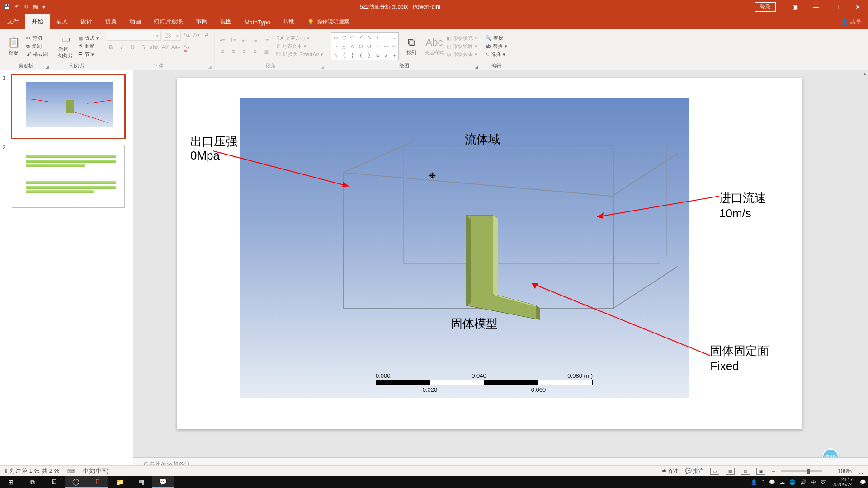 Image resolution: width=868 pixels, height=488 pixels. Describe the element at coordinates (476, 67) in the screenshot. I see `drawing-launcher-icon: ◢` at that location.